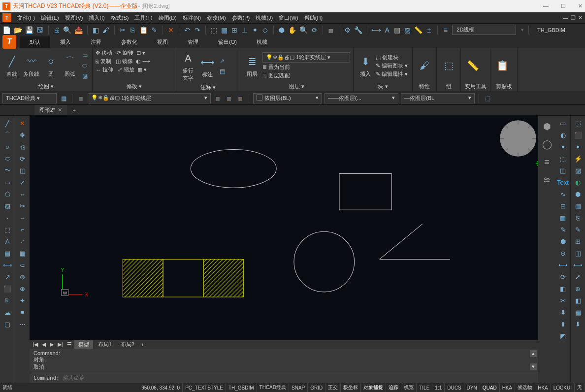  Describe the element at coordinates (144, 30) in the screenshot. I see `paste-icon: 📋` at that location.